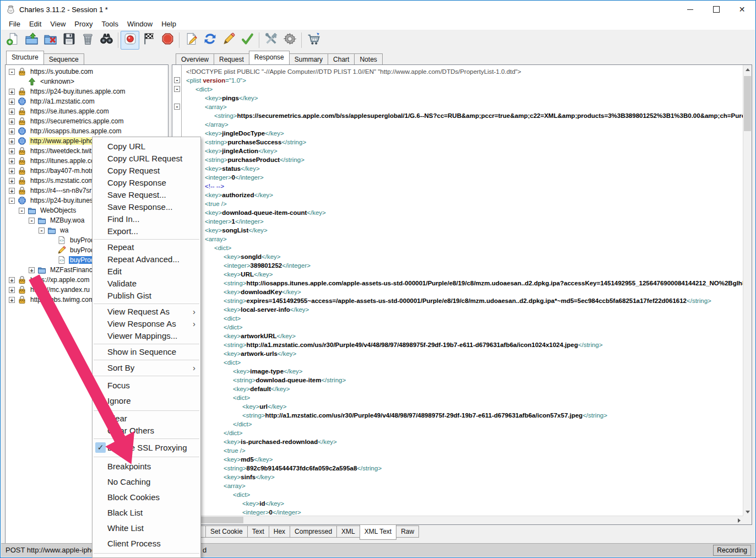 The width and height of the screenshot is (756, 558). I want to click on charles-shop-button, so click(313, 40).